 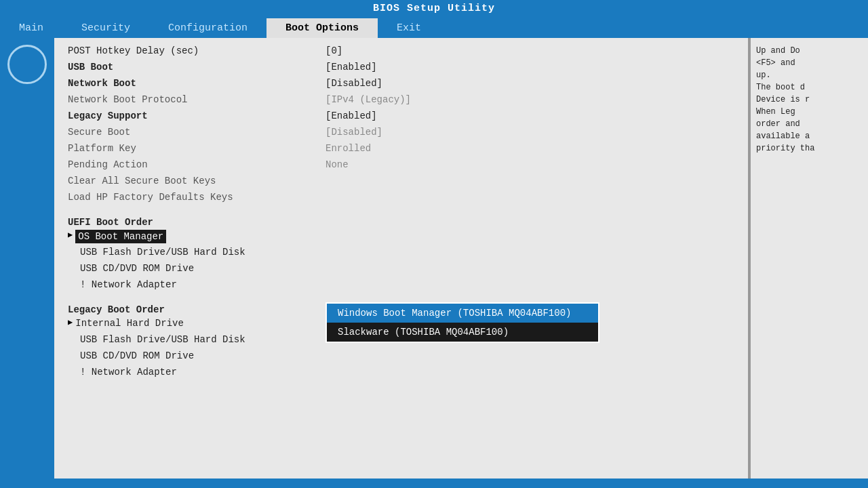 What do you see at coordinates (354, 83) in the screenshot?
I see `setting-value-network-boot: [Disabled]` at bounding box center [354, 83].